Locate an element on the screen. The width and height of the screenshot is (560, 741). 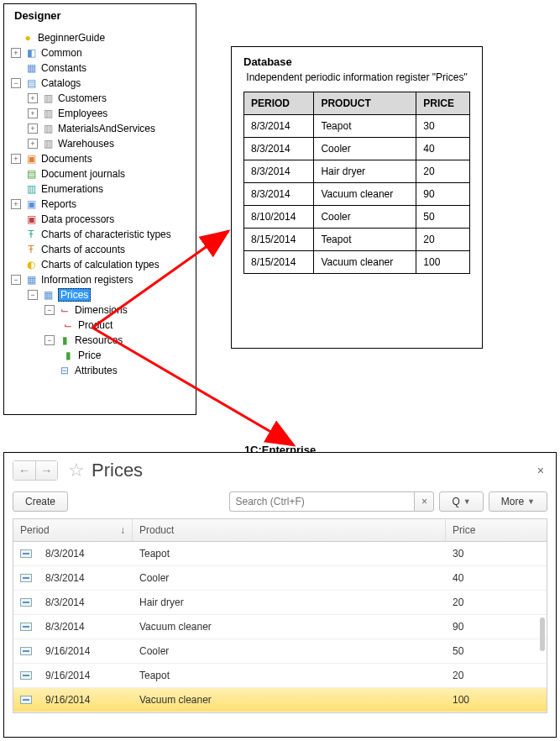
grid-row: 8/3/2014Vacuum cleaner90 is located at coordinates (280, 627).